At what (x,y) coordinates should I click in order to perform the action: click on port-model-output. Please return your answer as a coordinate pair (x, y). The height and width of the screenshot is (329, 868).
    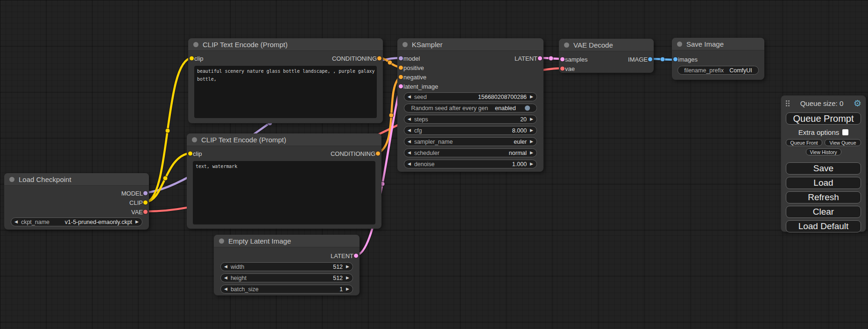
    Looking at the image, I should click on (146, 193).